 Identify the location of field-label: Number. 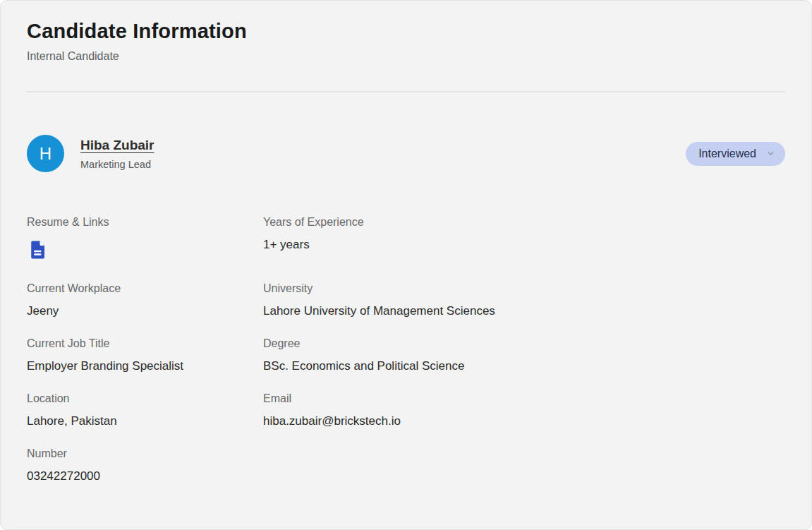
(145, 454).